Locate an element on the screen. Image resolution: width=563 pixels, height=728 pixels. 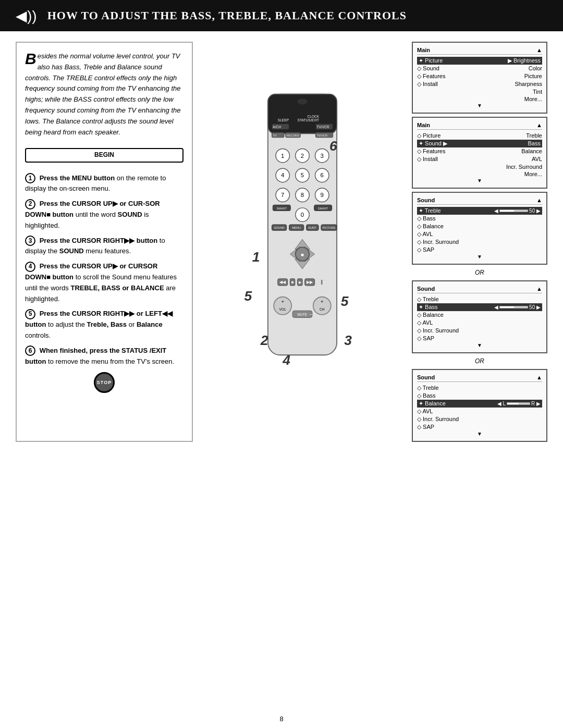
menu-scroll-down-3: ▼ is located at coordinates (480, 256).